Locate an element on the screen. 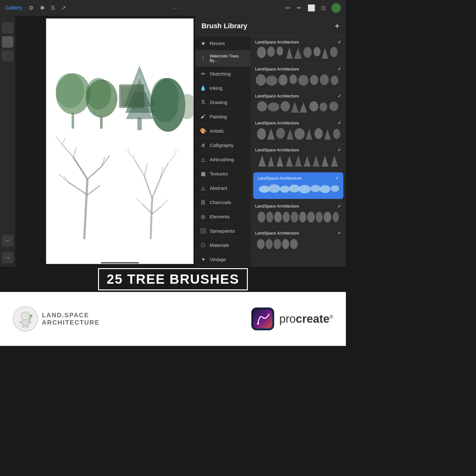 The height and width of the screenshot is (476, 476). brush-item-3: LandSpace Architecture ✓ is located at coordinates (298, 103).